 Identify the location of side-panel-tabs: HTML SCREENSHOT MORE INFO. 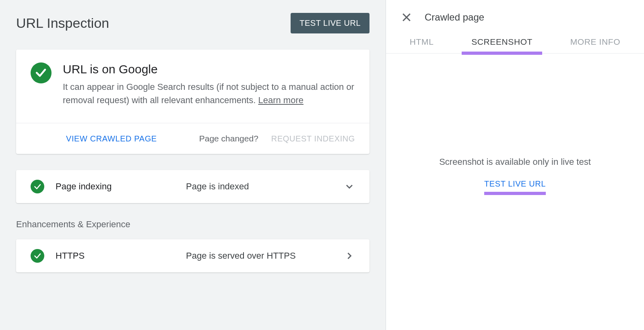
(515, 43).